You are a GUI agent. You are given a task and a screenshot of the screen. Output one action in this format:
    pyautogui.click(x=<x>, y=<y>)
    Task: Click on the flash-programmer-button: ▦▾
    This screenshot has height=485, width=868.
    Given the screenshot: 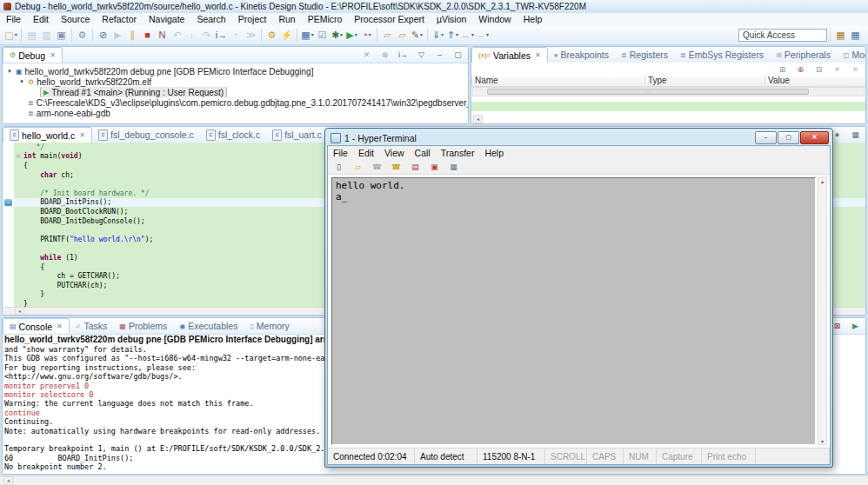 What is the action you would take?
    pyautogui.click(x=308, y=35)
    